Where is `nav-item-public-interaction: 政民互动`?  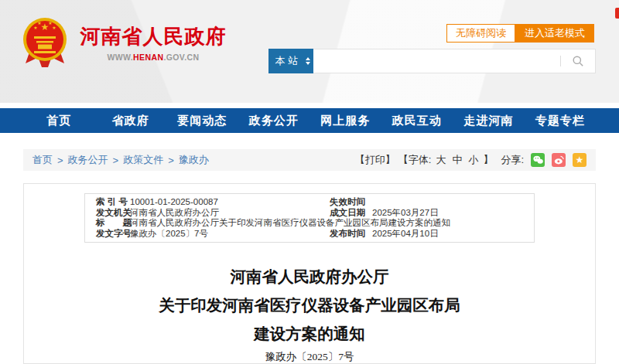
nav-item-public-interaction: 政民互动 is located at coordinates (418, 121).